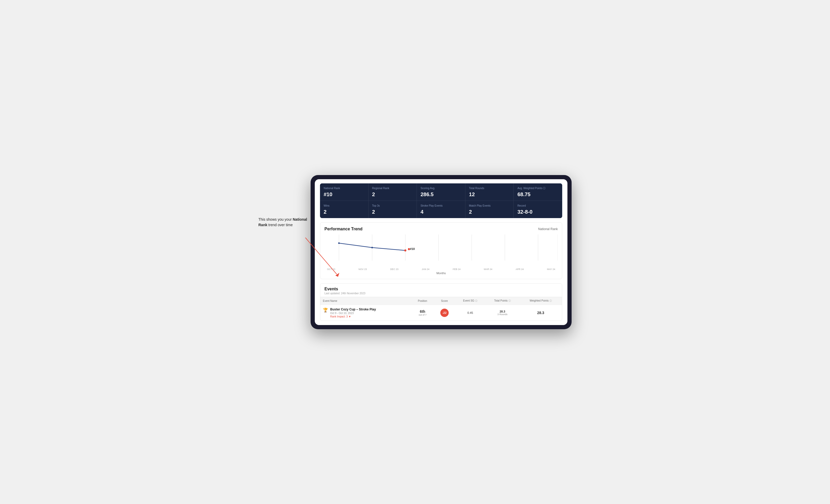 The height and width of the screenshot is (504, 830). Describe the element at coordinates (393, 212) in the screenshot. I see `stat-value-top3s: 2` at that location.